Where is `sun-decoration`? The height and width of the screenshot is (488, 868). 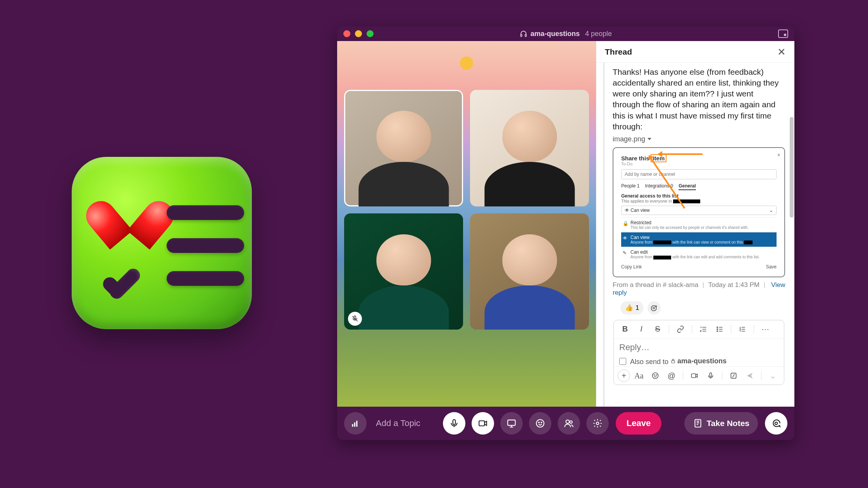
sun-decoration is located at coordinates (467, 63).